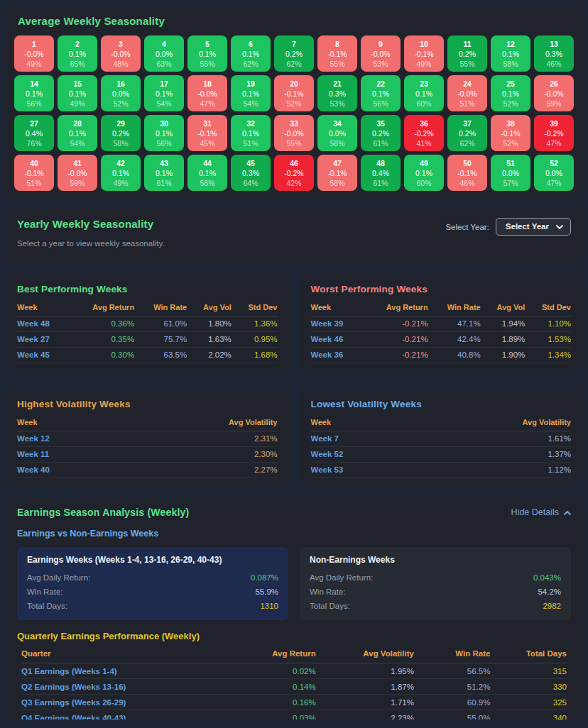 The height and width of the screenshot is (728, 588). I want to click on year-select-value: Select Year, so click(527, 226).